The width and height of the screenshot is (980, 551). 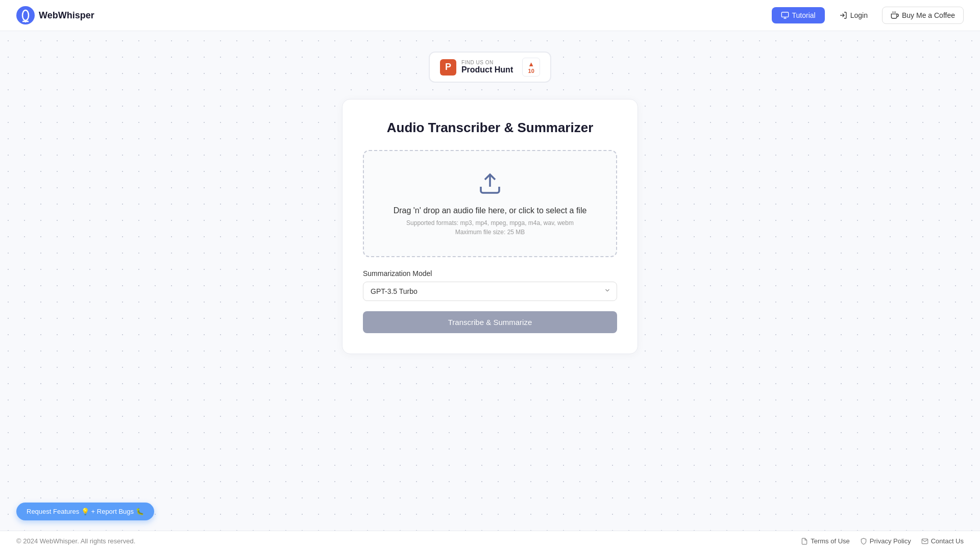 I want to click on coffee-icon, so click(x=895, y=15).